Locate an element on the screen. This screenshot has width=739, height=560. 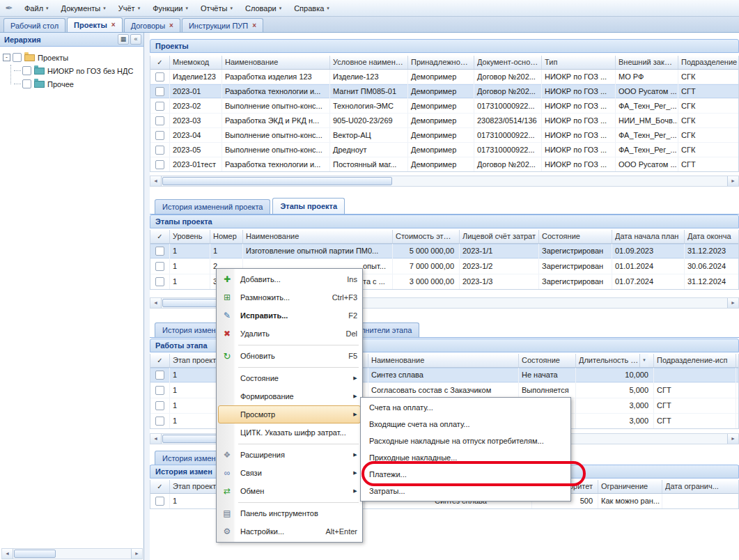
menuitem-Счета на оплату...: Счета на оплату... is located at coordinates (465, 407).